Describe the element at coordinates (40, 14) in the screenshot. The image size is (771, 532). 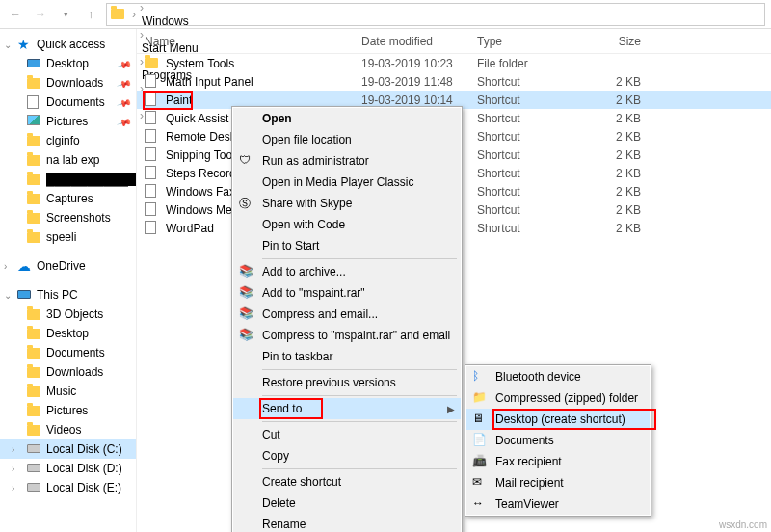
I see `forward-button: →` at that location.